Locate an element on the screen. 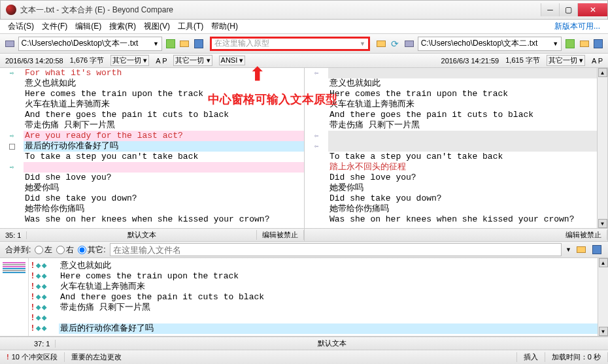 The width and height of the screenshot is (608, 364). marker-icon is located at coordinates (12, 146).